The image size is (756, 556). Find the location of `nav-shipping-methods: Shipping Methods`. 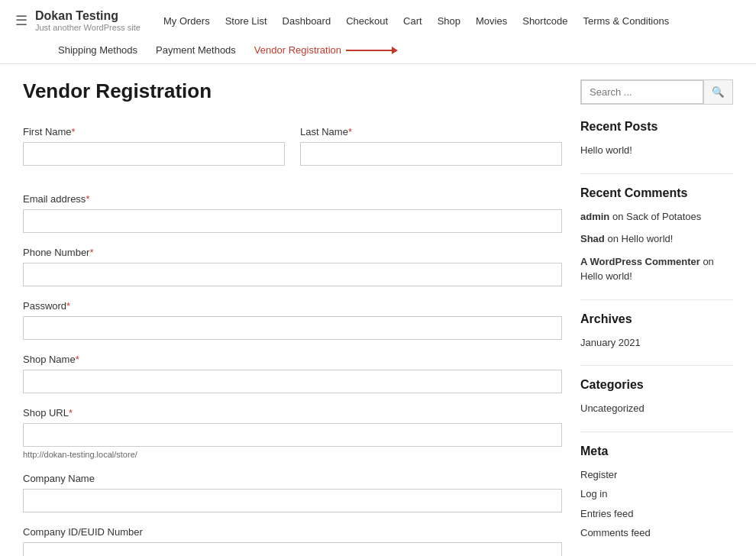

nav-shipping-methods: Shipping Methods is located at coordinates (98, 50).